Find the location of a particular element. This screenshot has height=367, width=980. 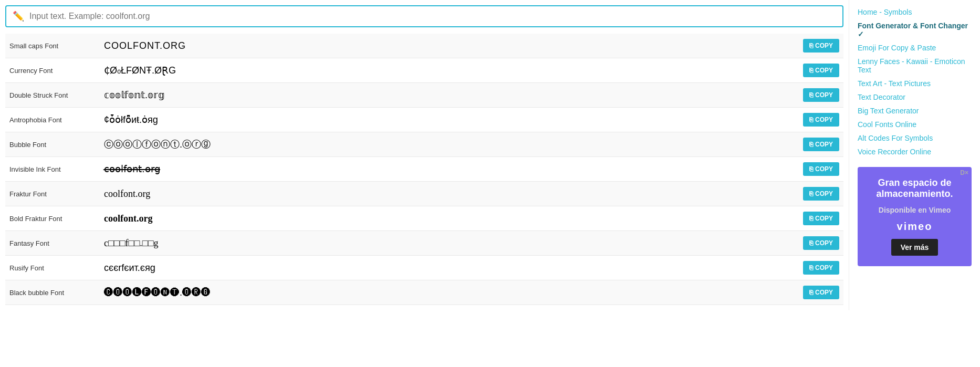

sidebar-link-cool-fonts-online: Cool Fonts Online is located at coordinates (915, 124).